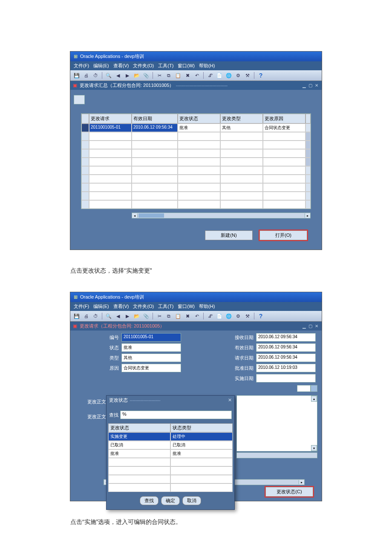 This screenshot has width=392, height=555. What do you see at coordinates (139, 428) in the screenshot?
I see `popup-col-status: 更改状态` at bounding box center [139, 428].